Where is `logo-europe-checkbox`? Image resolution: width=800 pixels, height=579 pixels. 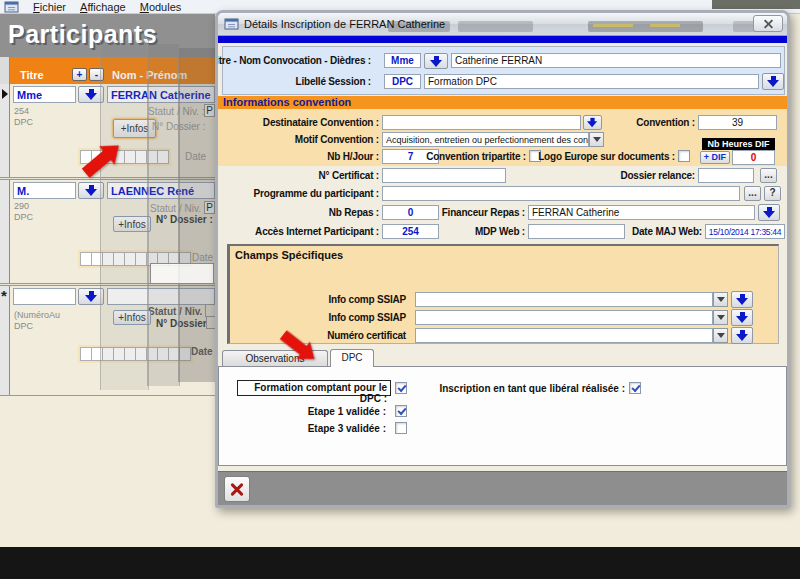 logo-europe-checkbox is located at coordinates (684, 156).